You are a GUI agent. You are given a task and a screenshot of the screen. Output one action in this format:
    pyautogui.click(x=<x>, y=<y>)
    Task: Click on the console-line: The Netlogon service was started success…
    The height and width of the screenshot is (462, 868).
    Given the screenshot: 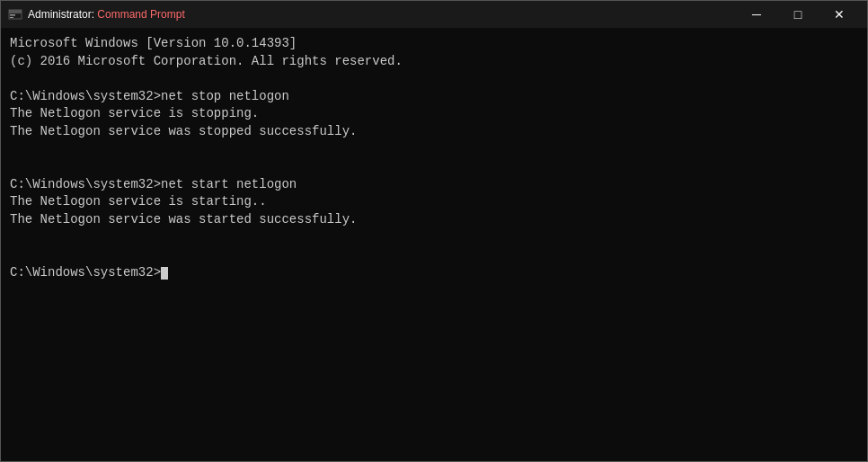 What is the action you would take?
    pyautogui.click(x=434, y=220)
    